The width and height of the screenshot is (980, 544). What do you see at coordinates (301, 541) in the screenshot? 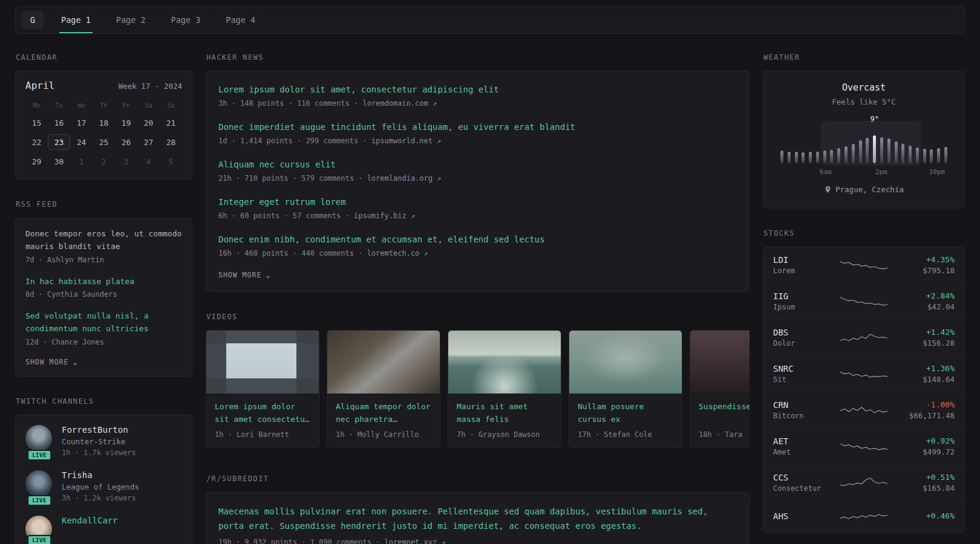
I see `reddit-meta-text: 19h · 9,932 points · 1,090 comments ·` at bounding box center [301, 541].